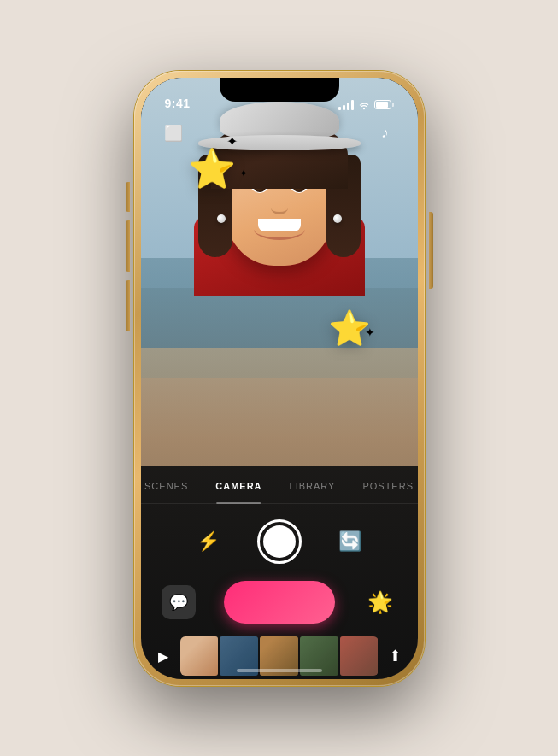 This screenshot has width=558, height=756. Describe the element at coordinates (385, 133) in the screenshot. I see `music-button: ♪` at that location.